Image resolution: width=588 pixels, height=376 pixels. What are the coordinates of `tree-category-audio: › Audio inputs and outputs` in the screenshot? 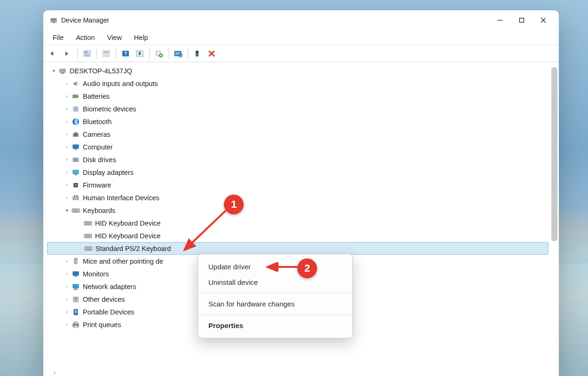 It's located at (298, 84).